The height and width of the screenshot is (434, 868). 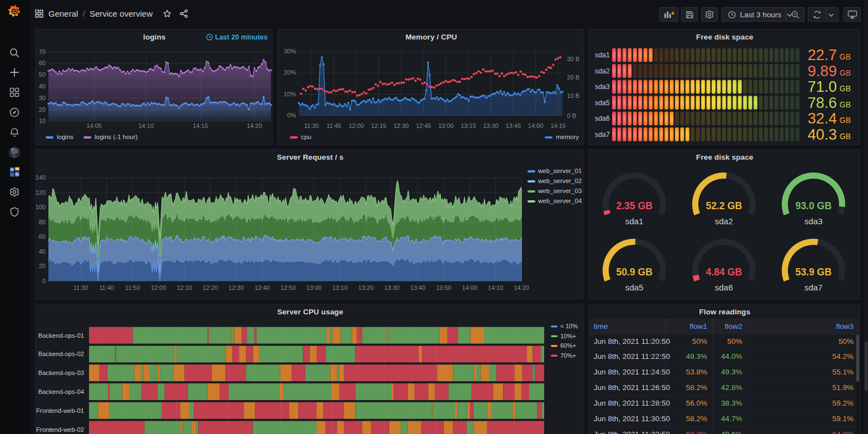 What do you see at coordinates (288, 288) in the screenshot?
I see `svg-text: 12:50` at bounding box center [288, 288].